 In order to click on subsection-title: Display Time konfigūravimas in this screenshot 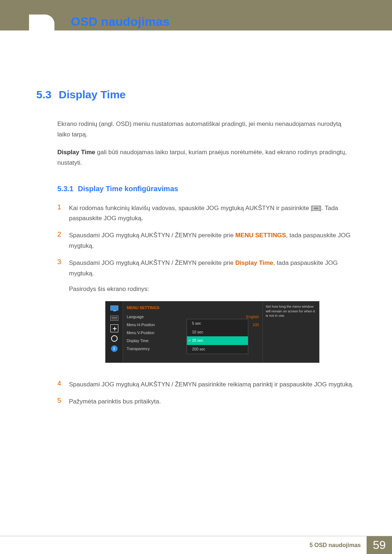, I will do `click(128, 189)`.